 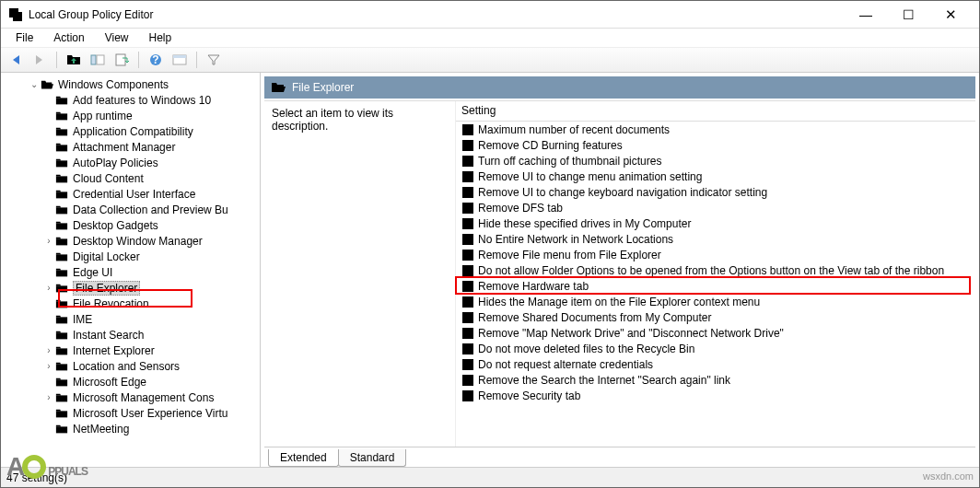 I want to click on setting-row: Remove DFS tab, so click(x=716, y=208).